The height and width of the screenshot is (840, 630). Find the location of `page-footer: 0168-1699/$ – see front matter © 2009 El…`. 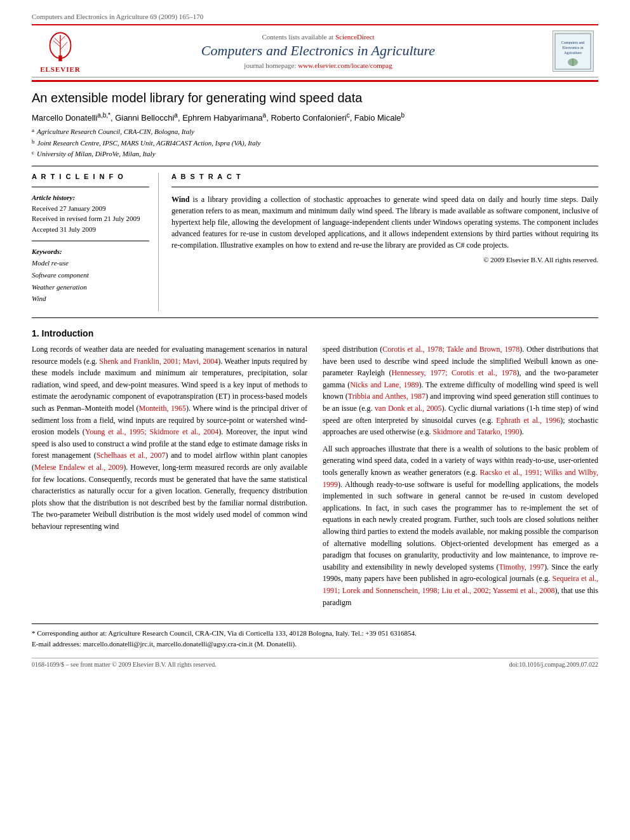

page-footer: 0168-1699/$ – see front matter © 2009 El… is located at coordinates (315, 663).